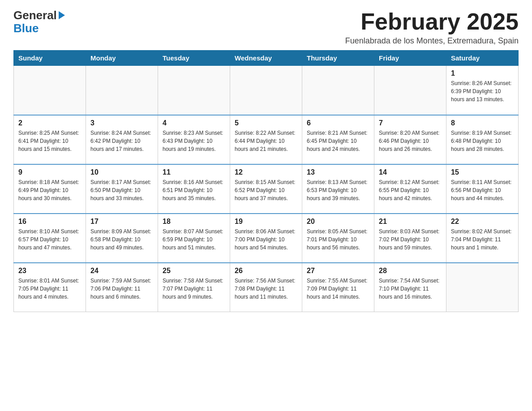  I want to click on calendar-day-cell: 25Sunrise: 7:58 AM Sunset: 7:07 PM Dayli…, so click(194, 287).